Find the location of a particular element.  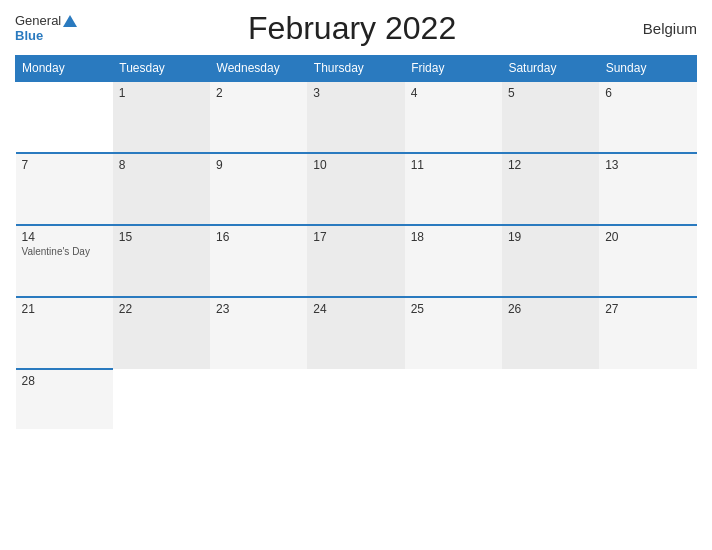

week-row-5: 28 is located at coordinates (356, 399).